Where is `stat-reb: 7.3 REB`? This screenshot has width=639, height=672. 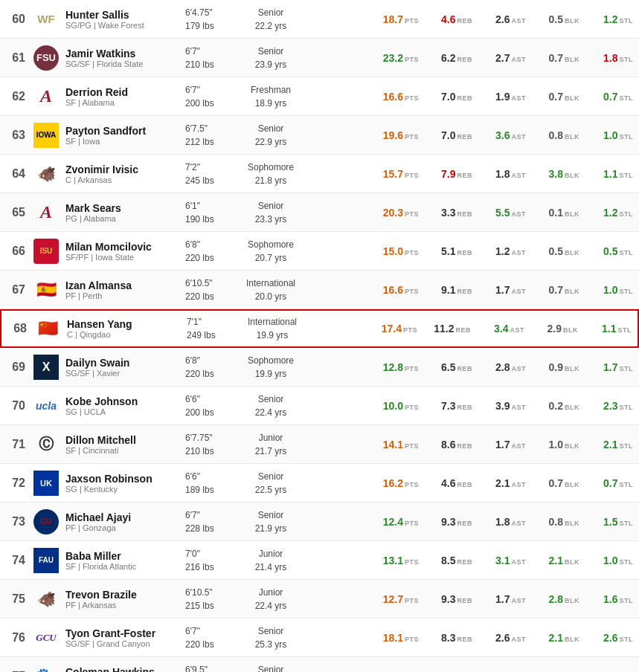 stat-reb: 7.3 REB is located at coordinates (447, 406).